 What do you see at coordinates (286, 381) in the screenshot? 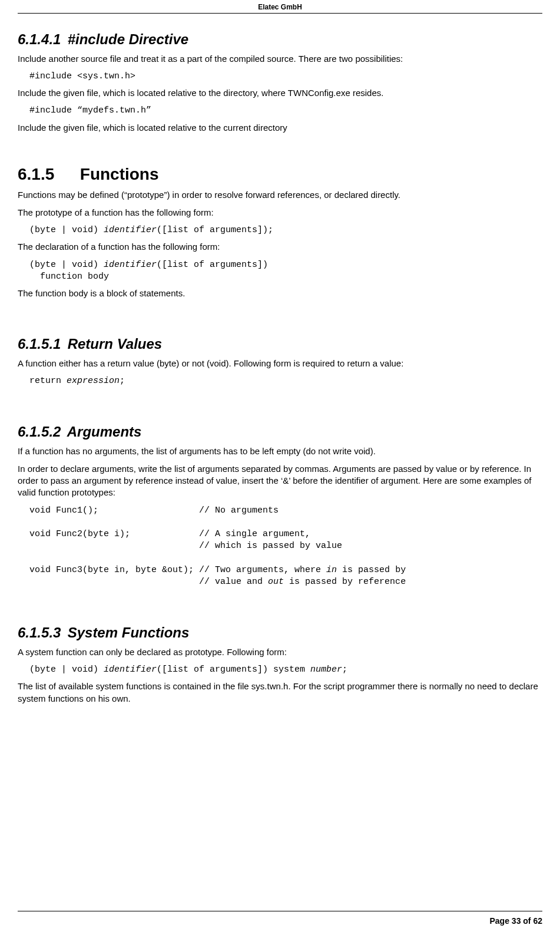
I see `code-block: return expression;` at bounding box center [286, 381].